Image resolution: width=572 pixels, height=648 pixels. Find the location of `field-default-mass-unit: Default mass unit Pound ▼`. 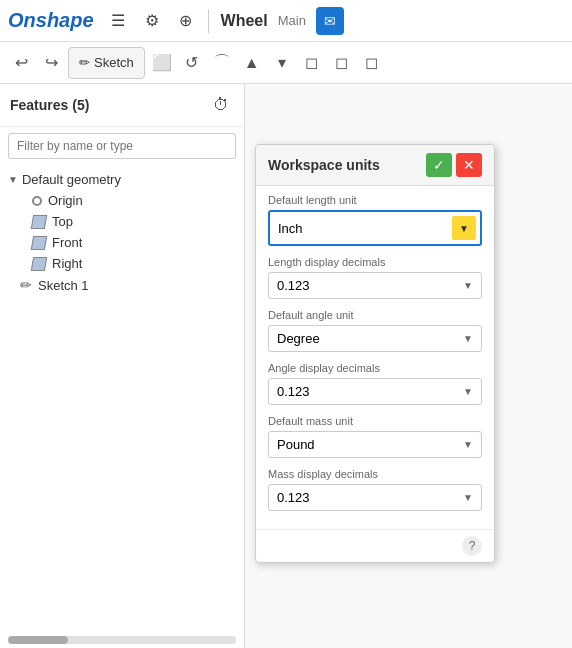

field-default-mass-unit: Default mass unit Pound ▼ is located at coordinates (375, 436).